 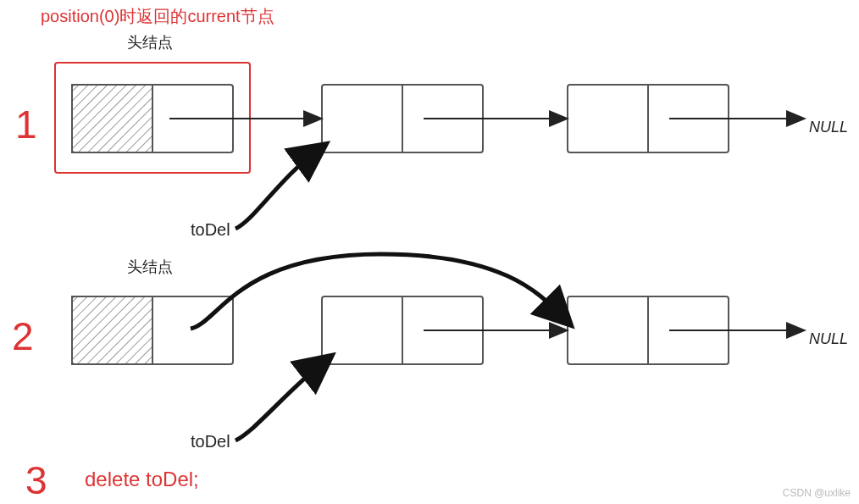 I want to click on row2-node1, so click(x=152, y=330).